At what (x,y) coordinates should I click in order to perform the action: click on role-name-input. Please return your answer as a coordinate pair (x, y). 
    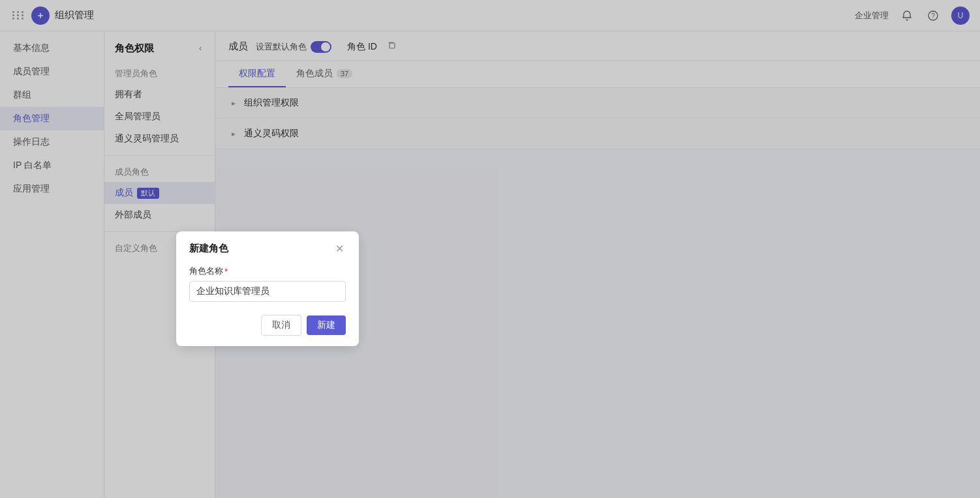
    Looking at the image, I should click on (268, 291).